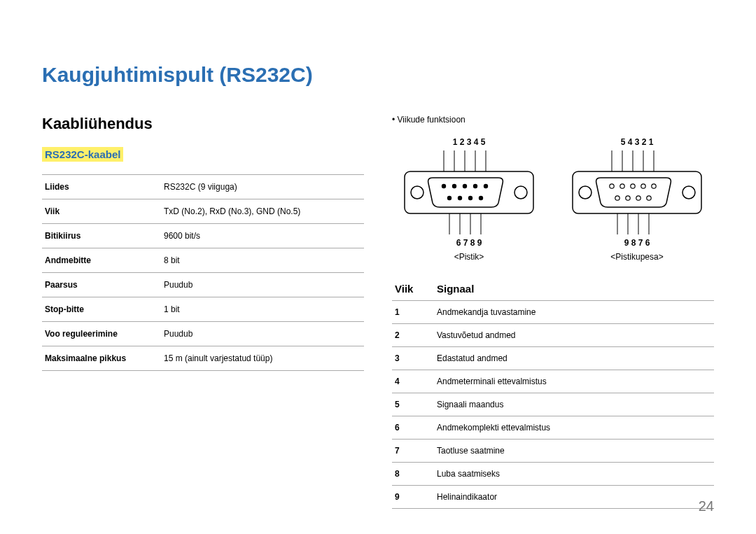  What do you see at coordinates (413, 428) in the screenshot?
I see `signal-pin: 6` at bounding box center [413, 428].